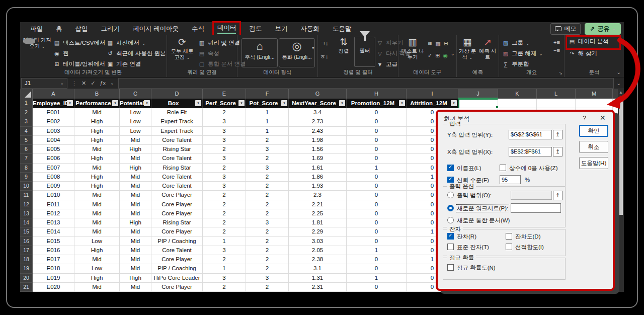 This screenshot has height=315, width=644. What do you see at coordinates (256, 29) in the screenshot?
I see `tab-review: 검토` at bounding box center [256, 29].